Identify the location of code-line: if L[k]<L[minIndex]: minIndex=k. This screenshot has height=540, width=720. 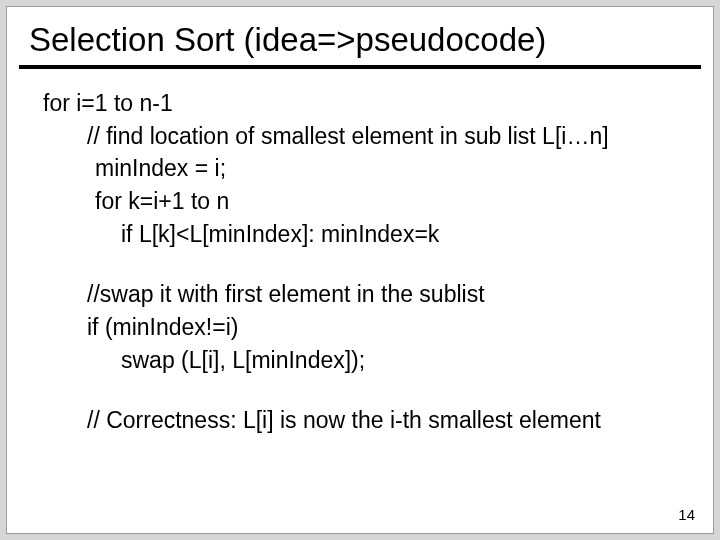
(406, 234).